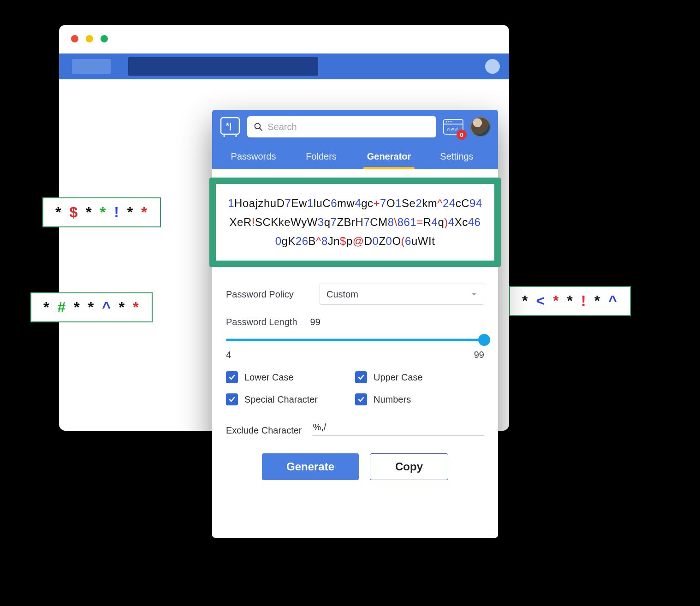 This screenshot has width=700, height=606. Describe the element at coordinates (481, 127) in the screenshot. I see `user-avatar` at that location.